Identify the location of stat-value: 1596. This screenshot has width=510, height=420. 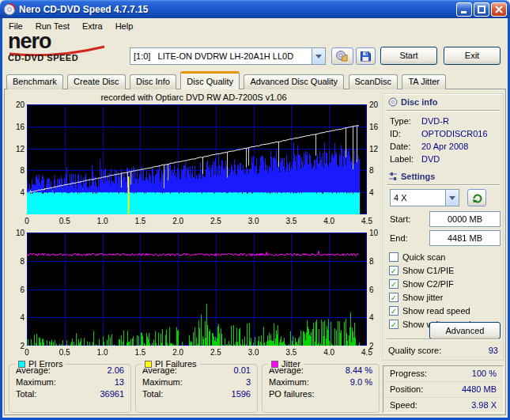
(241, 394).